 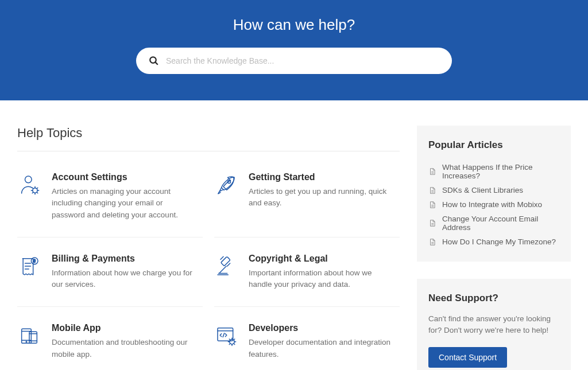 I want to click on rocket-icon, so click(x=226, y=196).